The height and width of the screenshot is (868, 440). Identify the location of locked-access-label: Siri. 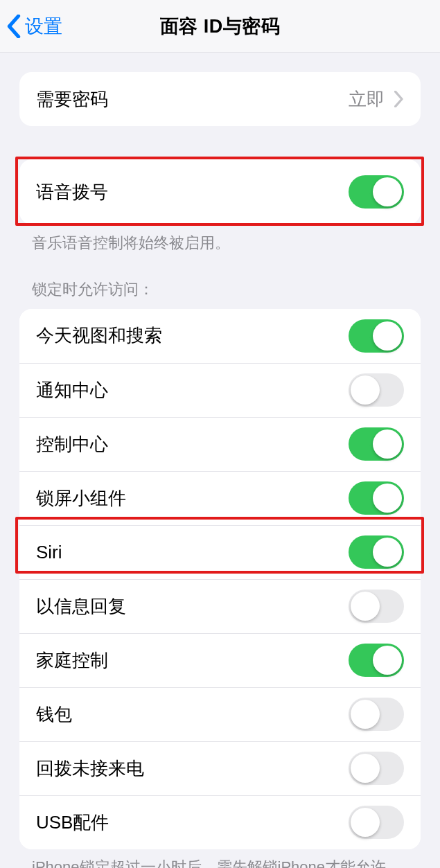
(49, 553).